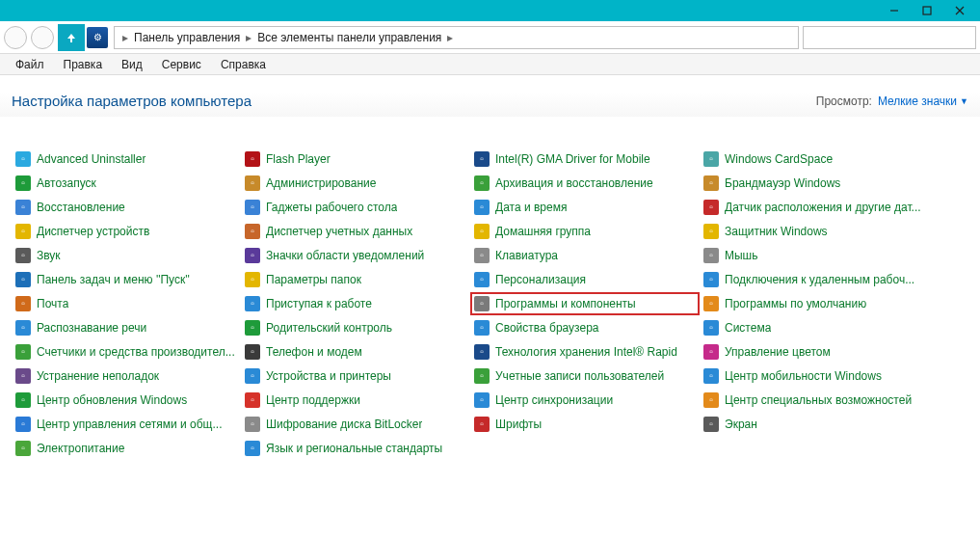 This screenshot has width=980, height=539. I want to click on up-button, so click(71, 38).